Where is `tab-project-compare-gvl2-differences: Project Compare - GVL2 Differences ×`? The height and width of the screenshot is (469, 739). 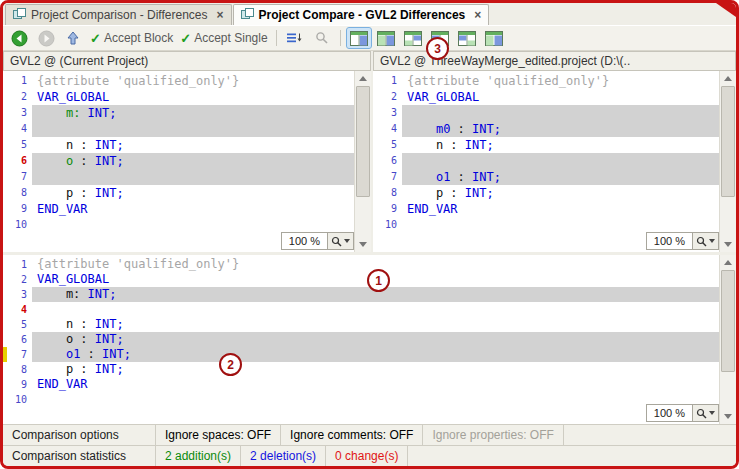 tab-project-compare-gvl2-differences: Project Compare - GVL2 Differences × is located at coordinates (362, 14).